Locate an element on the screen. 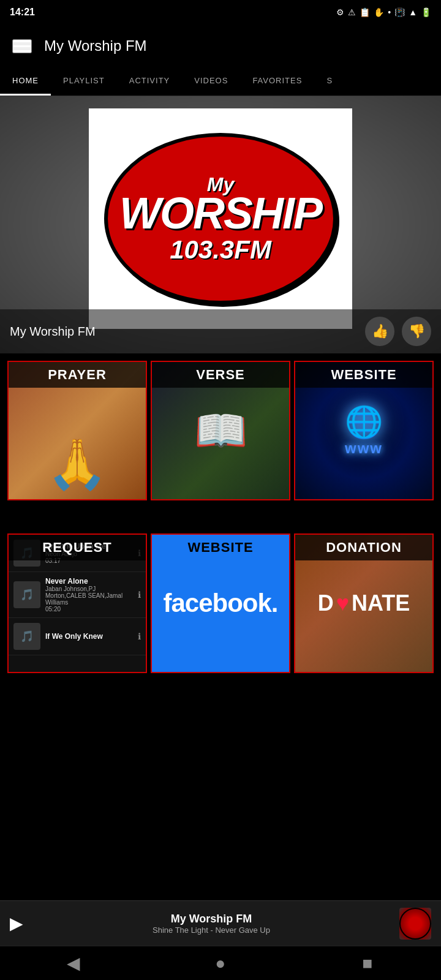 This screenshot has height=980, width=441. facebook-card: facebook. WEBSITE is located at coordinates (221, 603).